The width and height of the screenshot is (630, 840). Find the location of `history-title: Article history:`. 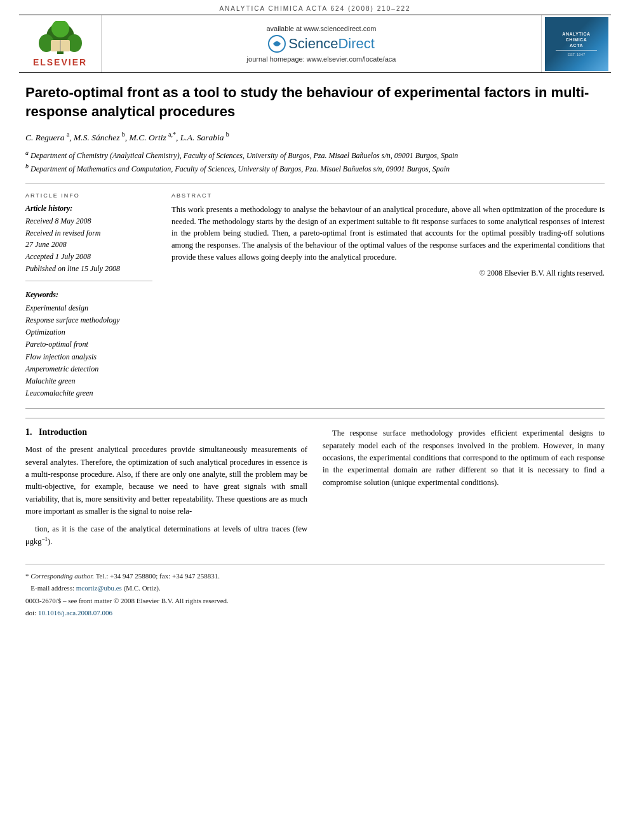

history-title: Article history: is located at coordinates (89, 208).